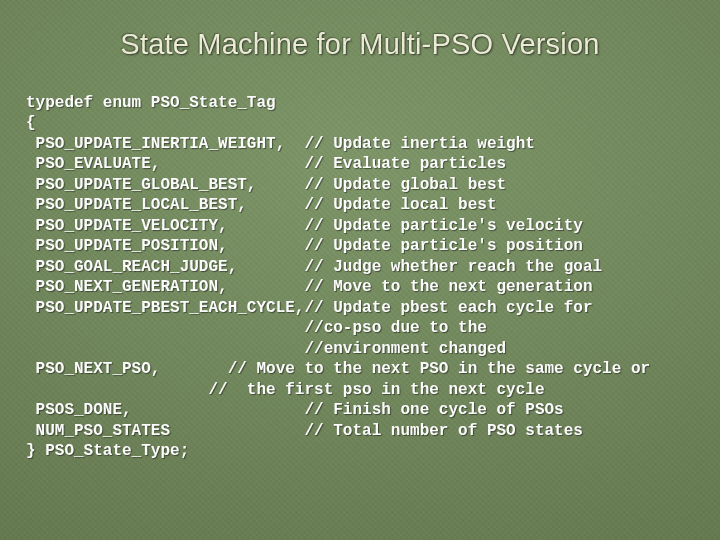 This screenshot has height=540, width=720. I want to click on slide-title: State Machine for Multi-PSO Version, so click(360, 30).